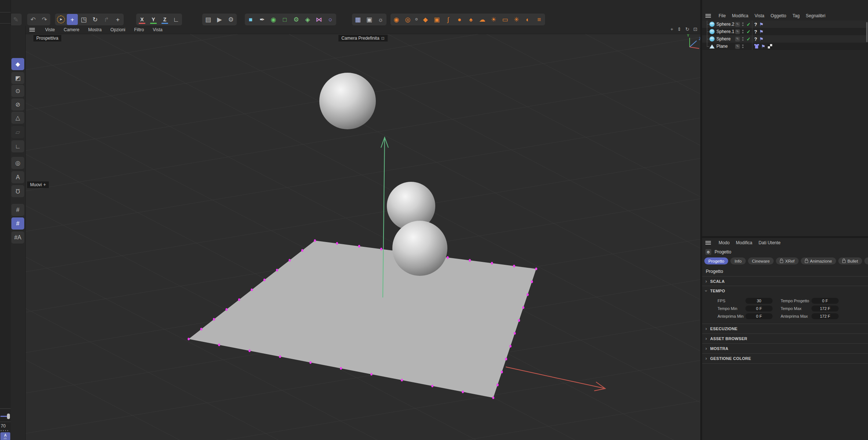  I want to click on spline-pen-icon: ✒, so click(262, 19).